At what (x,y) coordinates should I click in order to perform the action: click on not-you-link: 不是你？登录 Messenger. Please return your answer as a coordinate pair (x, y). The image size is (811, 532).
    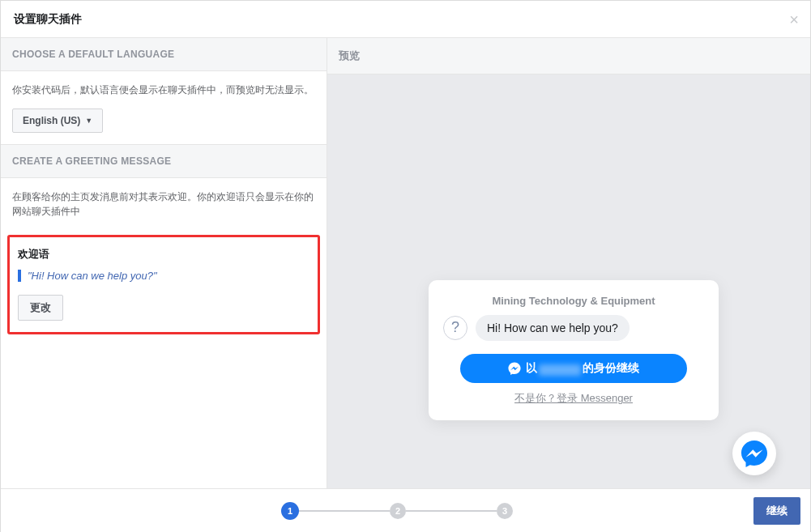
    Looking at the image, I should click on (574, 398).